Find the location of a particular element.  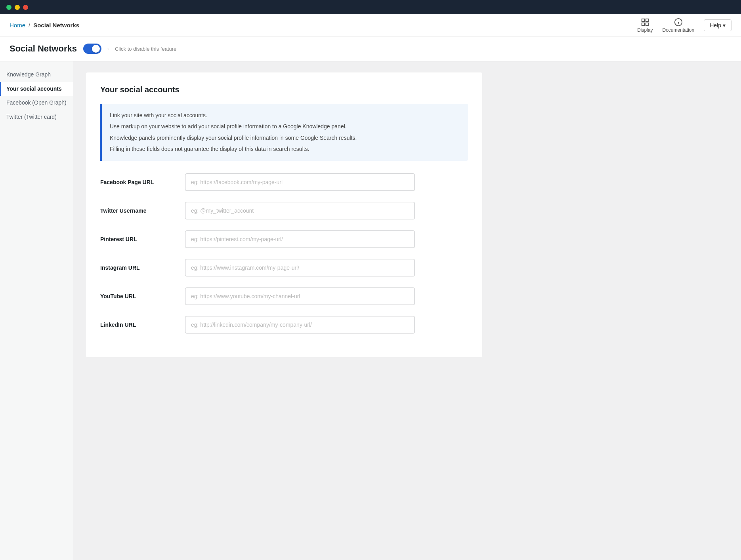

form-label-instagram-url: Instagram URL is located at coordinates (138, 268).